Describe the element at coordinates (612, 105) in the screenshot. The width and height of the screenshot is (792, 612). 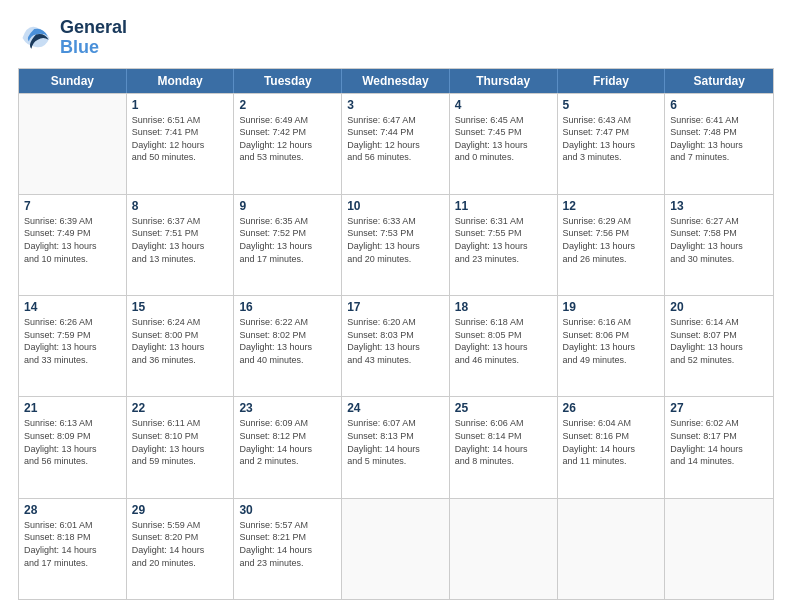
I see `cell-date: 5` at that location.